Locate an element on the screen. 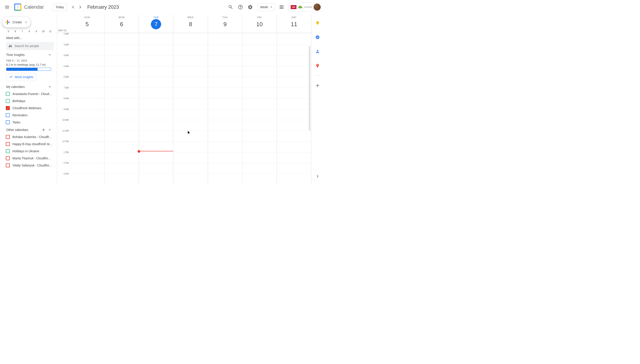 The image size is (640, 364). mini-day: 7 is located at coordinates (23, 32).